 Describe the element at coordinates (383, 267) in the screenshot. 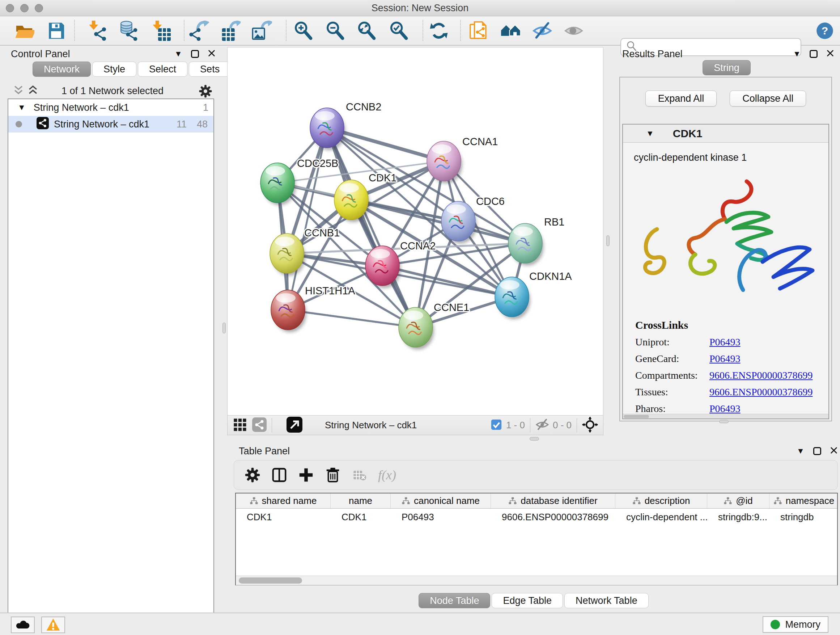

I see `node-CCNA2` at that location.